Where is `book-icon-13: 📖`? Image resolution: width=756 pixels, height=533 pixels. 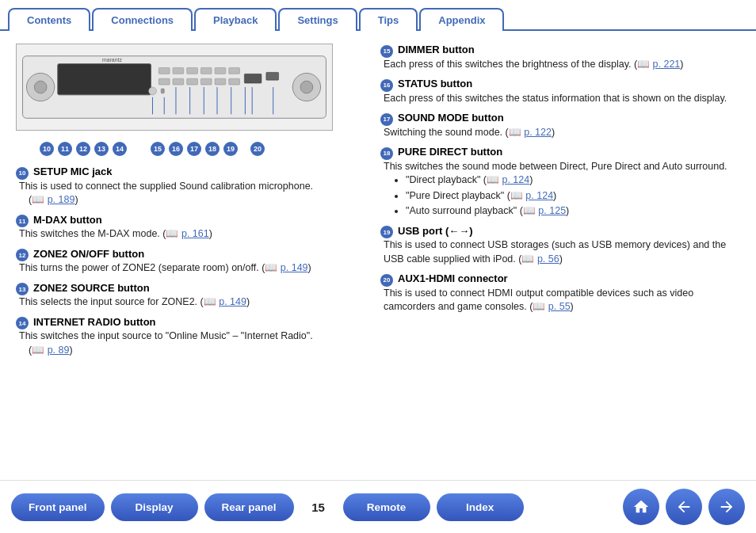
book-icon-13: 📖 is located at coordinates (210, 302).